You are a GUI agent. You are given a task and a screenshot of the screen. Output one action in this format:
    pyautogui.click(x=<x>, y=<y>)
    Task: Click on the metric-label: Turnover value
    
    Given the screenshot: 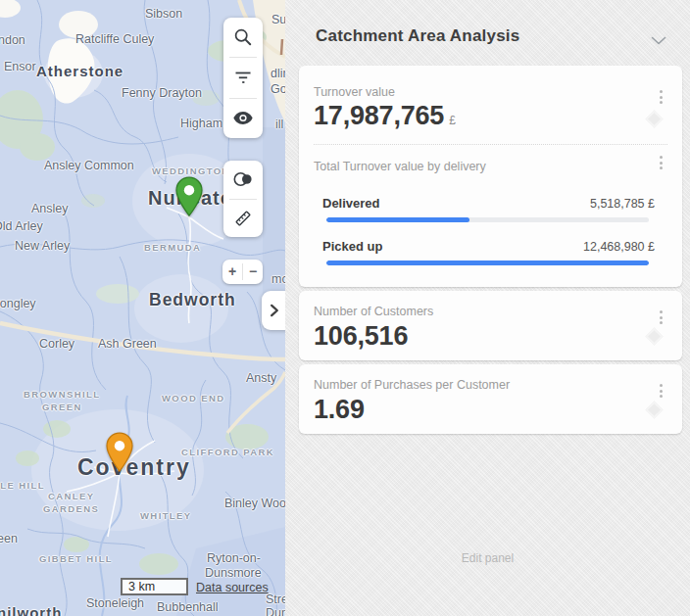 What is the action you would take?
    pyautogui.click(x=490, y=92)
    